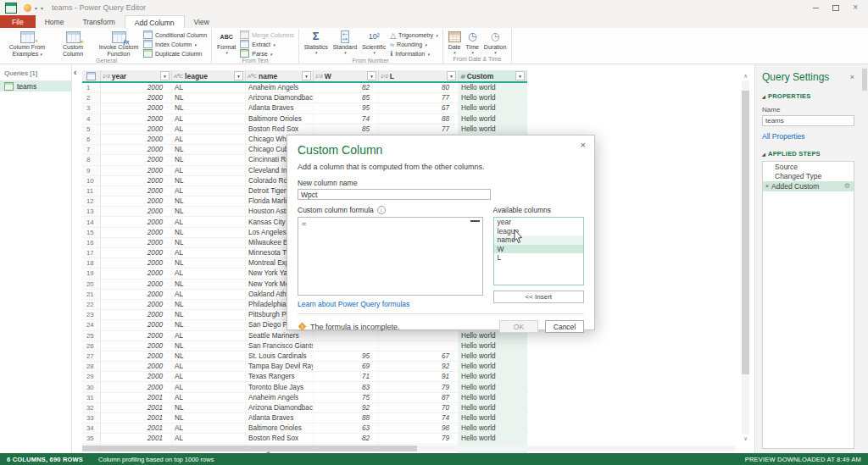 The width and height of the screenshot is (868, 465). Describe the element at coordinates (346, 76) in the screenshot. I see `column-header-w: 1²3W` at that location.